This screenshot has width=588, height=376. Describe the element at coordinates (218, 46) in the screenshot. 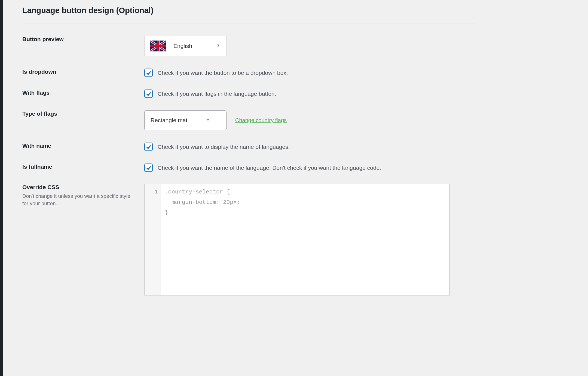

I see `chevron-right-icon` at that location.